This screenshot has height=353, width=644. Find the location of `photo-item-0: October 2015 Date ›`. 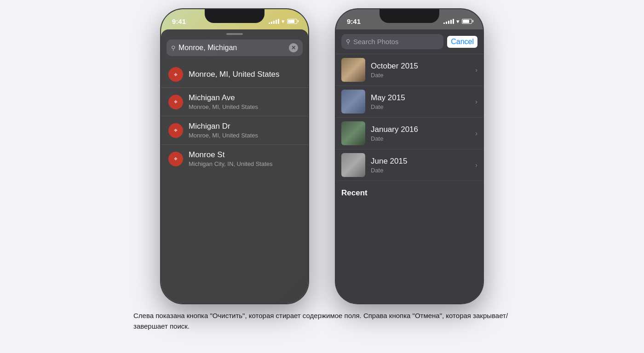

photo-item-0: October 2015 Date › is located at coordinates (409, 70).